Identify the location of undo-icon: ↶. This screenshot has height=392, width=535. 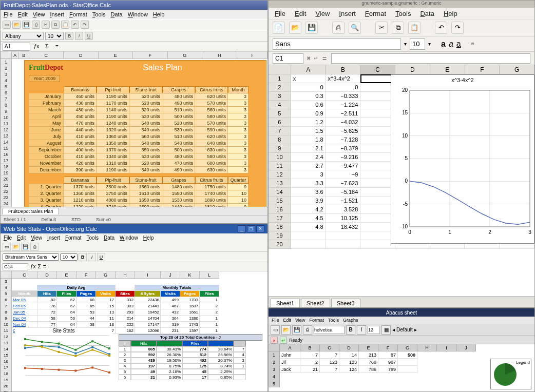
(75, 25).